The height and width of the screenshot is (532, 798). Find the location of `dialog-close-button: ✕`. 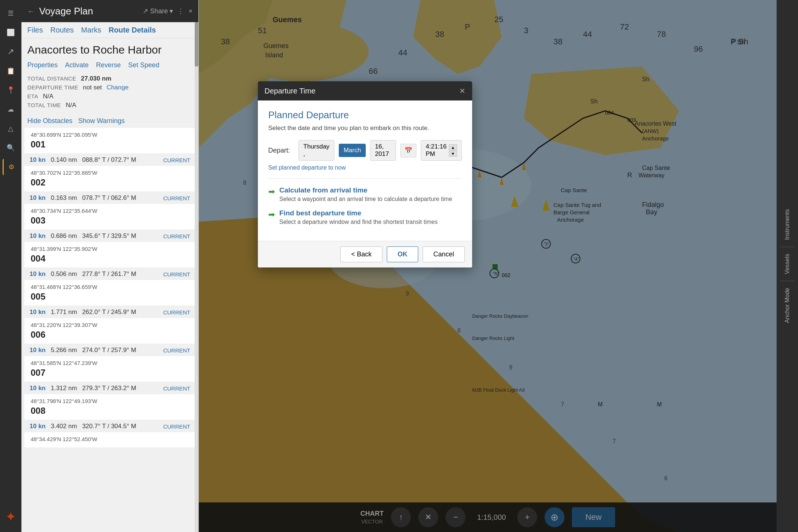

dialog-close-button: ✕ is located at coordinates (463, 91).